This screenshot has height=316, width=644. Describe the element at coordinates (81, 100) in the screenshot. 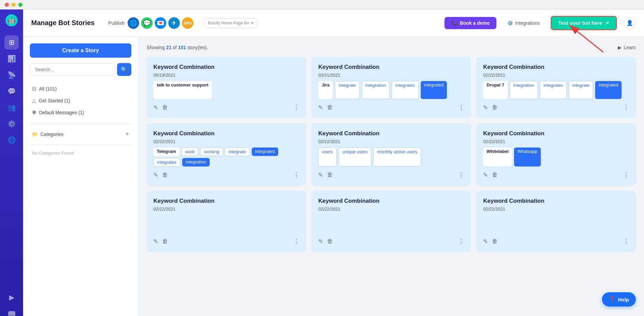

I see `filter-get-started: △ Get Started (1)` at that location.